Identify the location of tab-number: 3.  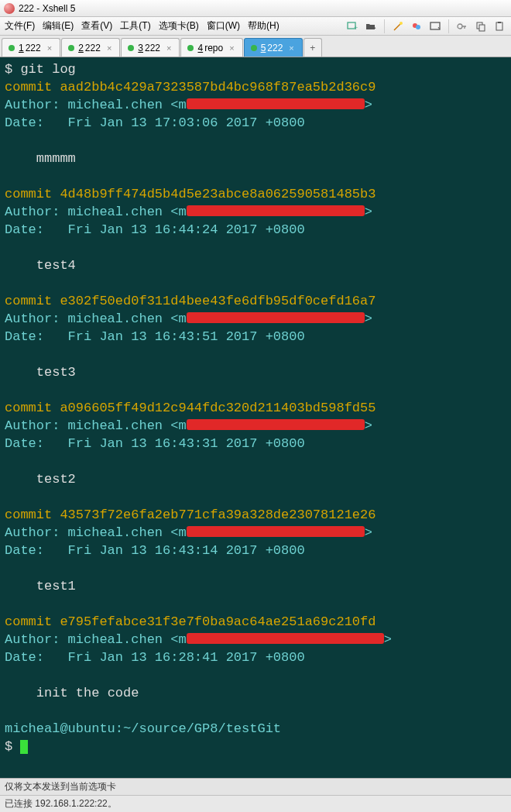
(141, 48).